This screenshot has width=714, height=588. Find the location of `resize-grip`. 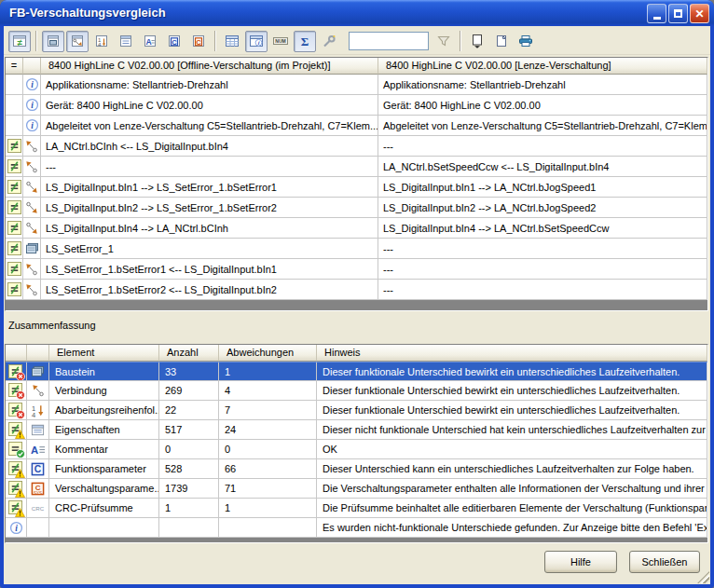

resize-grip is located at coordinates (703, 578).